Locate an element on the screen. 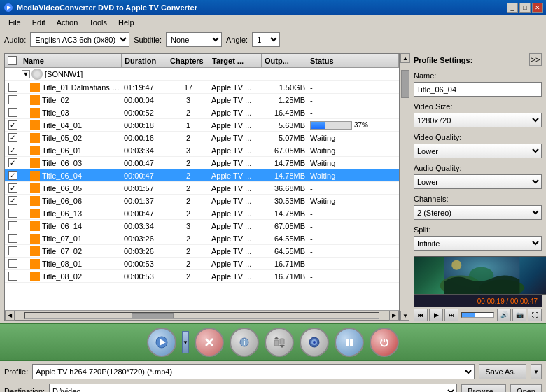 The width and height of the screenshot is (546, 392). table-row: Title_06_0300:00:472Apple TV ...14.78MBW… is located at coordinates (202, 163).